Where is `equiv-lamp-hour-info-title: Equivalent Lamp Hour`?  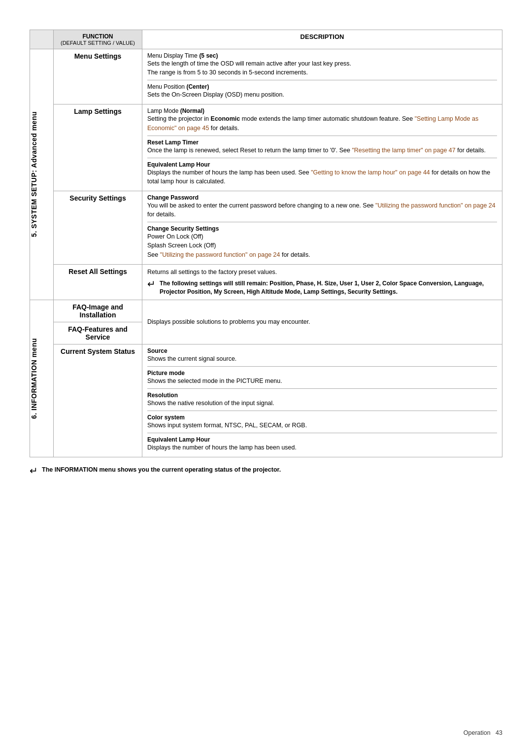 equiv-lamp-hour-info-title: Equivalent Lamp Hour is located at coordinates (322, 440).